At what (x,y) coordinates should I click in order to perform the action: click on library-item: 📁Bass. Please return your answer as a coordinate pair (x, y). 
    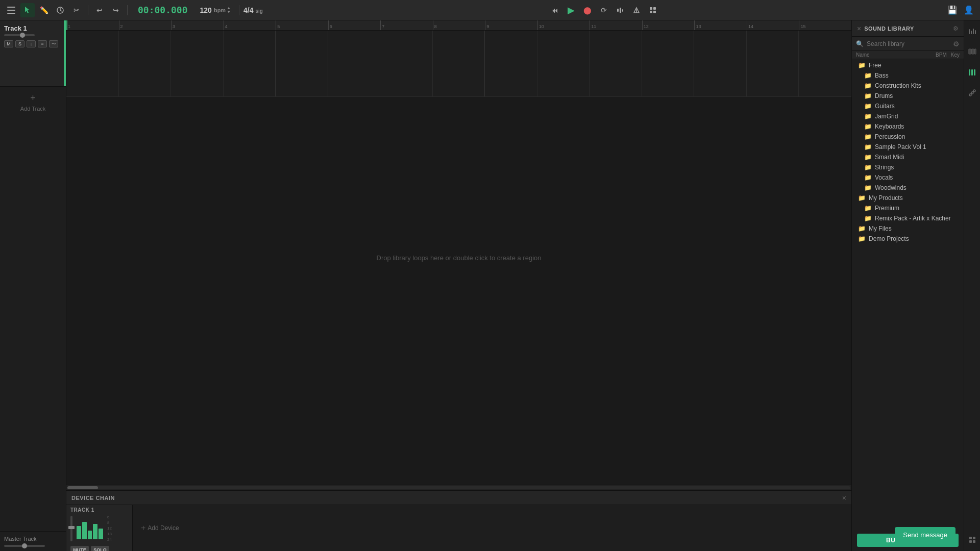
    Looking at the image, I should click on (908, 76).